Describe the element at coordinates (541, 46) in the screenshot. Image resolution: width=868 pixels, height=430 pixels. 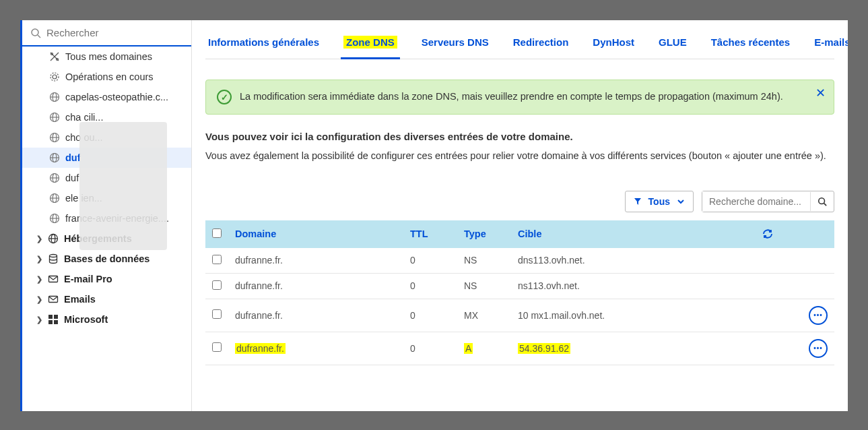
I see `tab: Redirection` at that location.